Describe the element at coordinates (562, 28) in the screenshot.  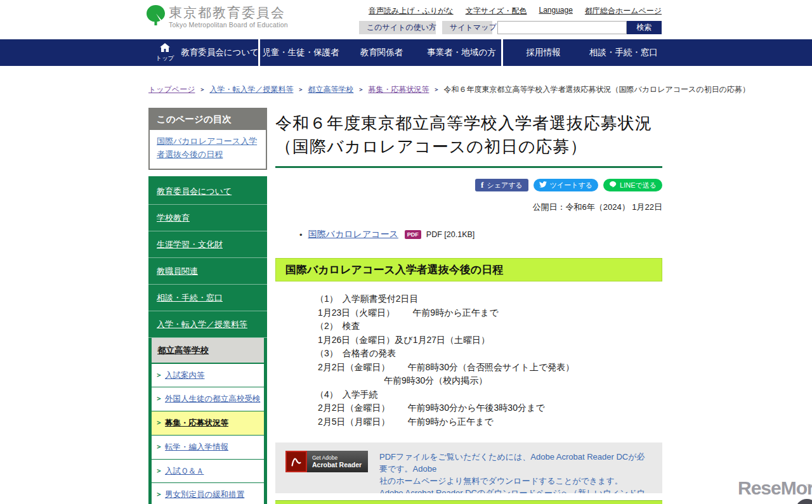
I see `search-input` at that location.